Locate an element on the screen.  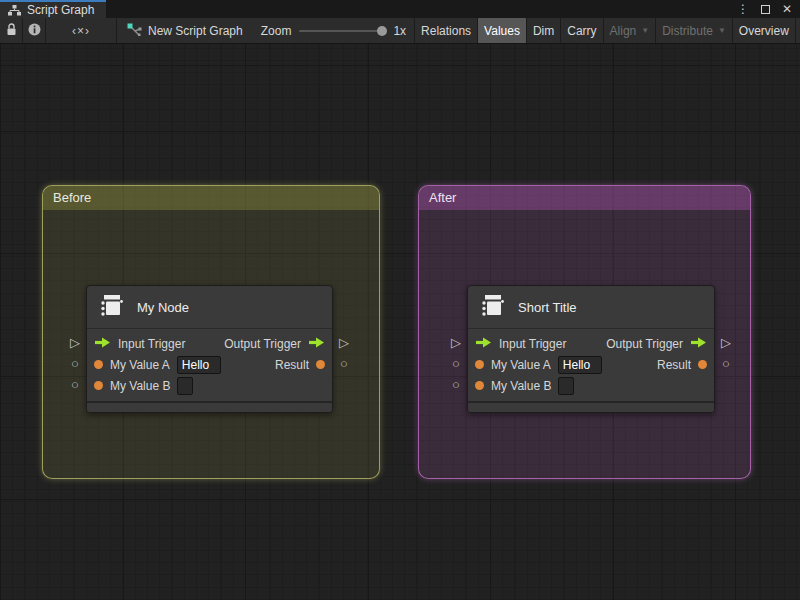
node-short-title: ▷ ○ ○ ▷ ○ Sh is located at coordinates (591, 349).